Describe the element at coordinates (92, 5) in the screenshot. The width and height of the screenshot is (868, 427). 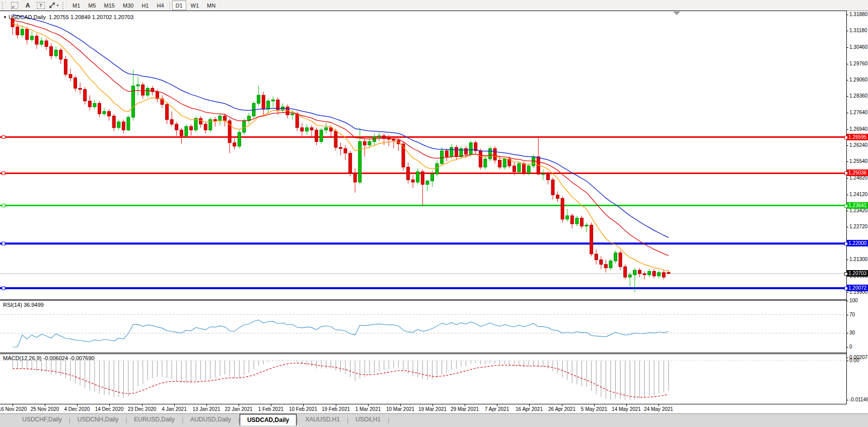
I see `timeframe-button-m5: M5` at that location.